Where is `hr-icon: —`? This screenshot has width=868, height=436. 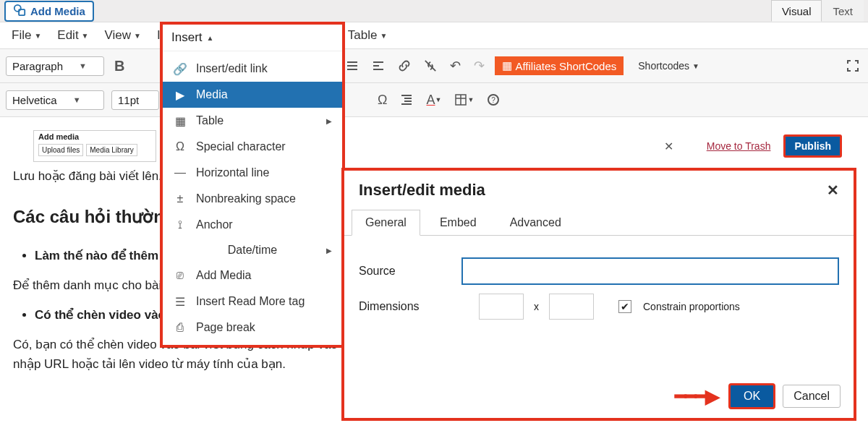 hr-icon: — is located at coordinates (180, 173).